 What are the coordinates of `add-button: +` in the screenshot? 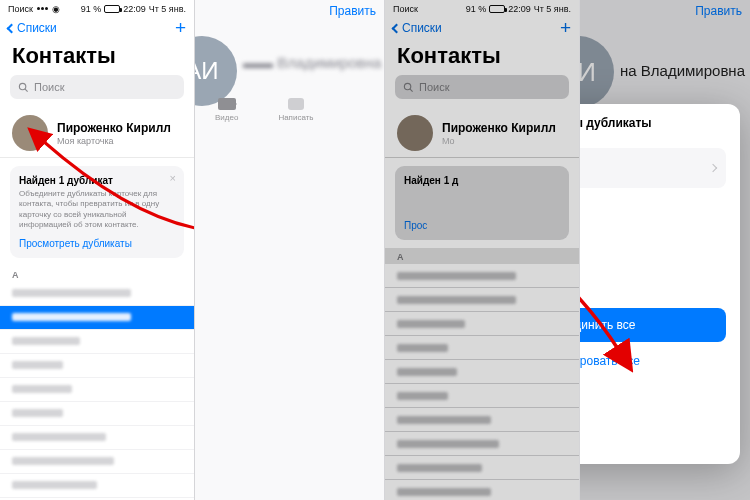 It's located at (180, 28).